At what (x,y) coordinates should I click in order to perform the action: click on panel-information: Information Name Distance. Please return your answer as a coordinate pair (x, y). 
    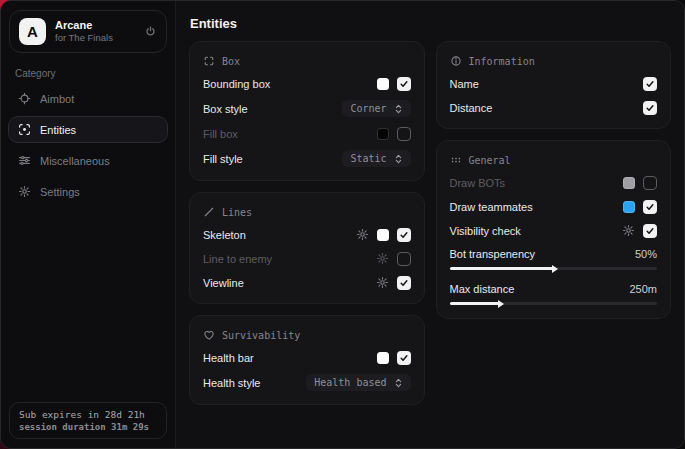
    Looking at the image, I should click on (554, 85).